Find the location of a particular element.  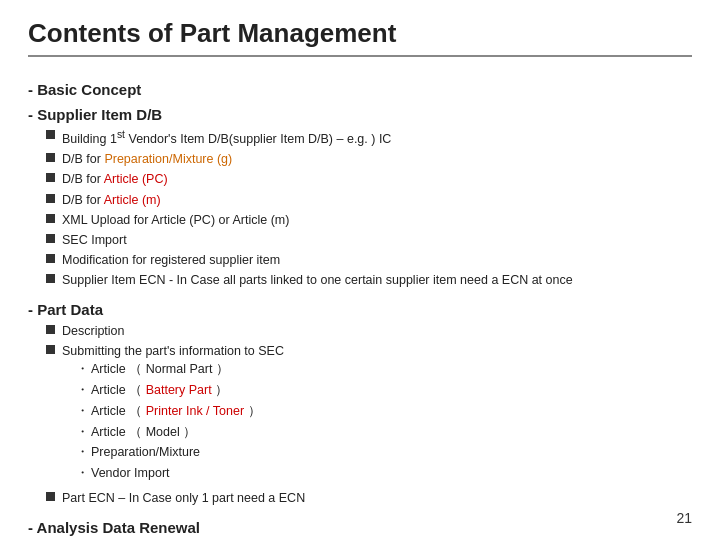

section-analysis-data-renewal: - Analysis Data Renewal is located at coordinates (360, 528).